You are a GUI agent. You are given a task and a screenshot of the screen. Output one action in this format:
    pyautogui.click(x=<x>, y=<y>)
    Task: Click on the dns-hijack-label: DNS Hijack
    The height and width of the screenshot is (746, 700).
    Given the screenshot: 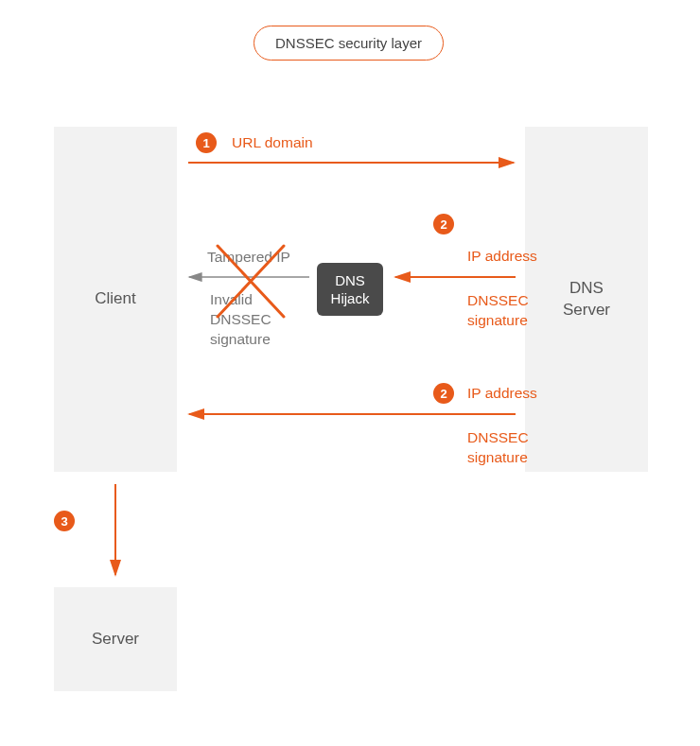 What is the action you would take?
    pyautogui.click(x=350, y=289)
    